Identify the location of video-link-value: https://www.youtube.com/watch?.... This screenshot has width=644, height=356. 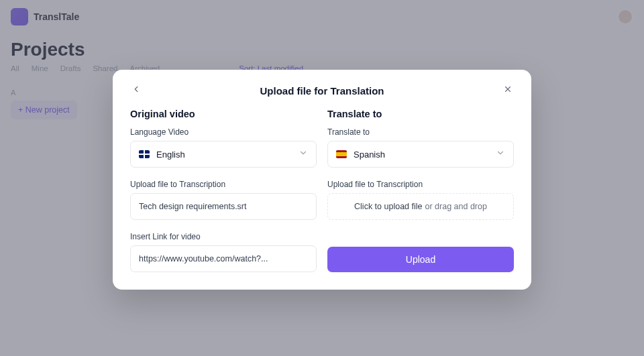
(203, 259).